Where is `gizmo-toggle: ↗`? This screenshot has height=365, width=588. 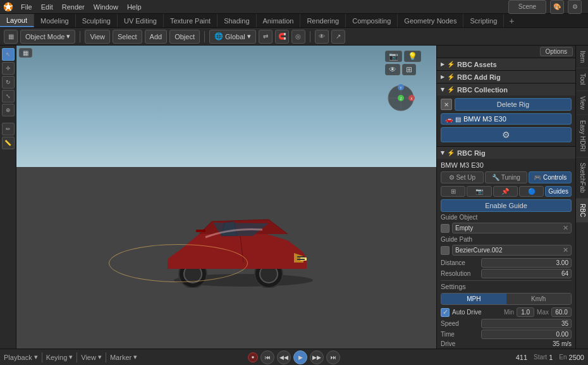
gizmo-toggle: ↗ is located at coordinates (338, 37).